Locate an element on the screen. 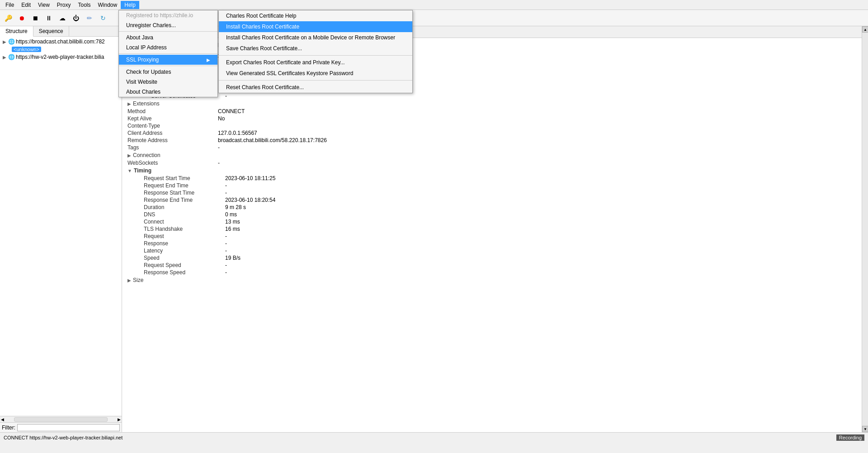 The height and width of the screenshot is (453, 868). refresh-button: ↻ is located at coordinates (103, 18).